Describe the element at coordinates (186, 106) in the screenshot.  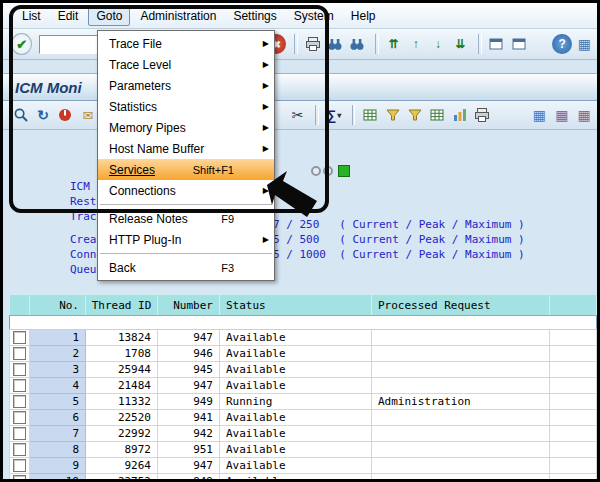
I see `menu-item-statistics: Statistics▶` at that location.